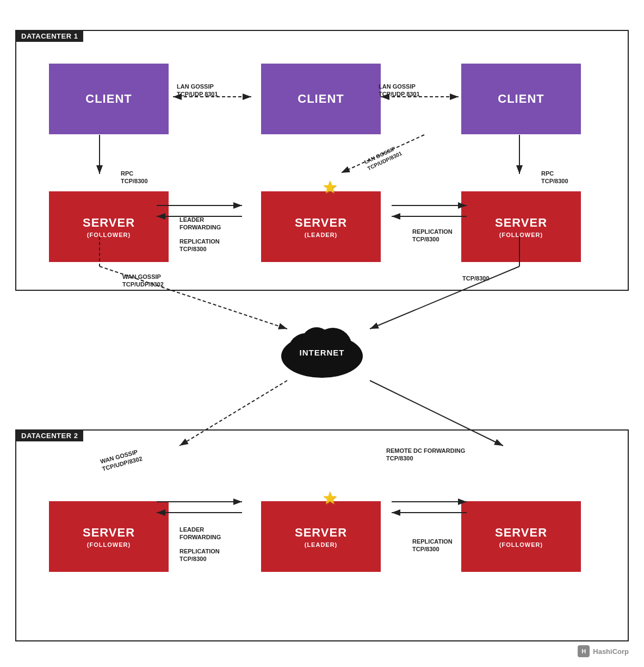 The image size is (644, 667). Describe the element at coordinates (432, 236) in the screenshot. I see `replication-right-dc1: REPLICATION TCP/8300` at that location.